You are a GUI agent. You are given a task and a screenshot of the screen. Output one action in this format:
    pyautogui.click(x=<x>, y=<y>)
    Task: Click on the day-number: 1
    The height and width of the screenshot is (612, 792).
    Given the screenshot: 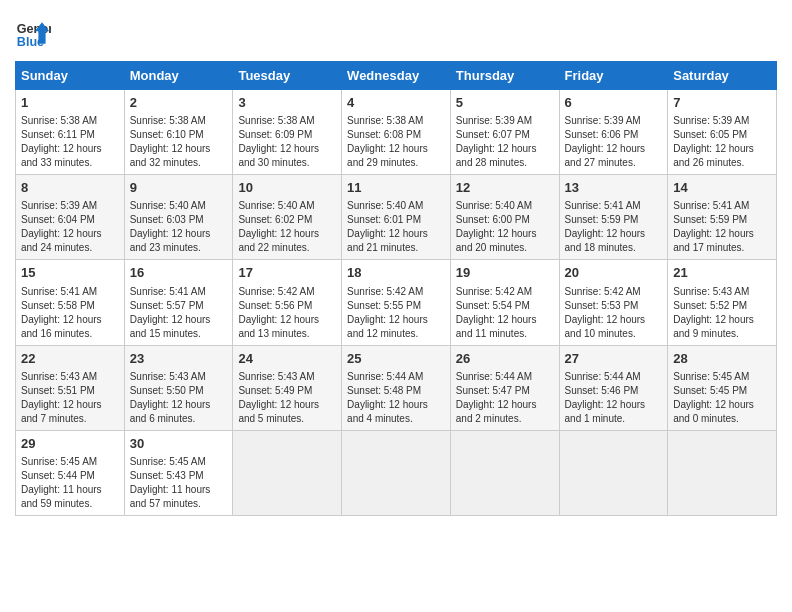 What is the action you would take?
    pyautogui.click(x=70, y=103)
    